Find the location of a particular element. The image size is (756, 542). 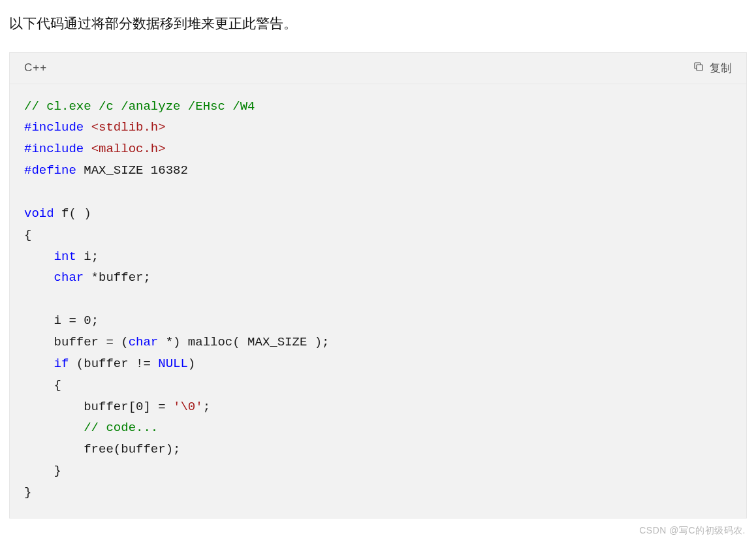

code-language-label: C++ is located at coordinates (35, 68).